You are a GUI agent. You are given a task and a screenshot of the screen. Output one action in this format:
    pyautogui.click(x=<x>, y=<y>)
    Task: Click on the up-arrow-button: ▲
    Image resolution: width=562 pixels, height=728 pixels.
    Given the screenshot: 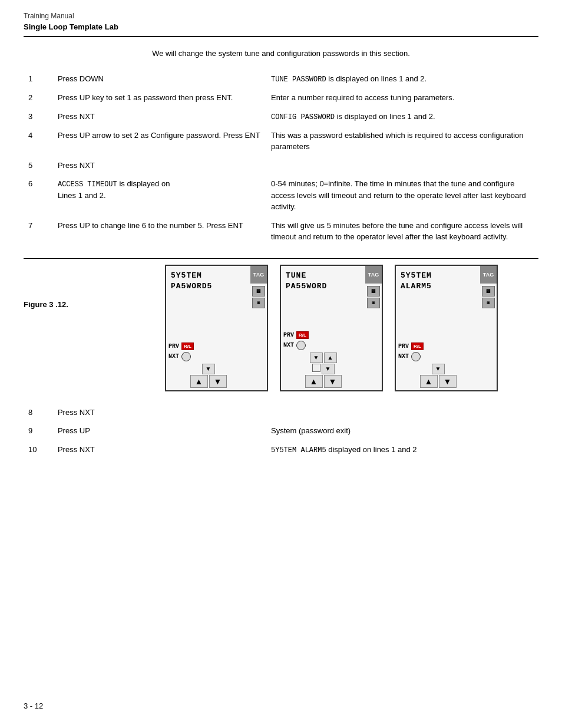 What is the action you would take?
    pyautogui.click(x=330, y=358)
    